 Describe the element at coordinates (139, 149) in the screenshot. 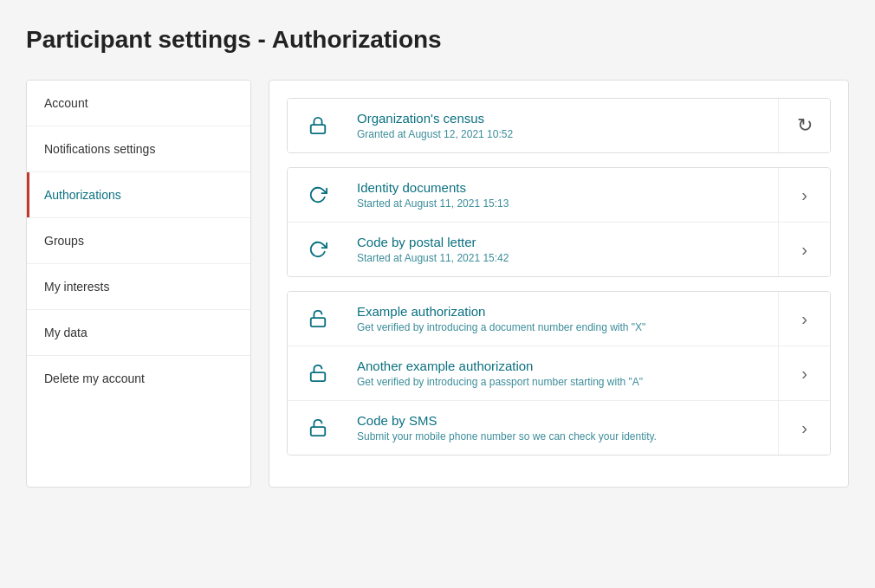

I see `sidebar-item-notifications-settings: Notifications settings` at that location.